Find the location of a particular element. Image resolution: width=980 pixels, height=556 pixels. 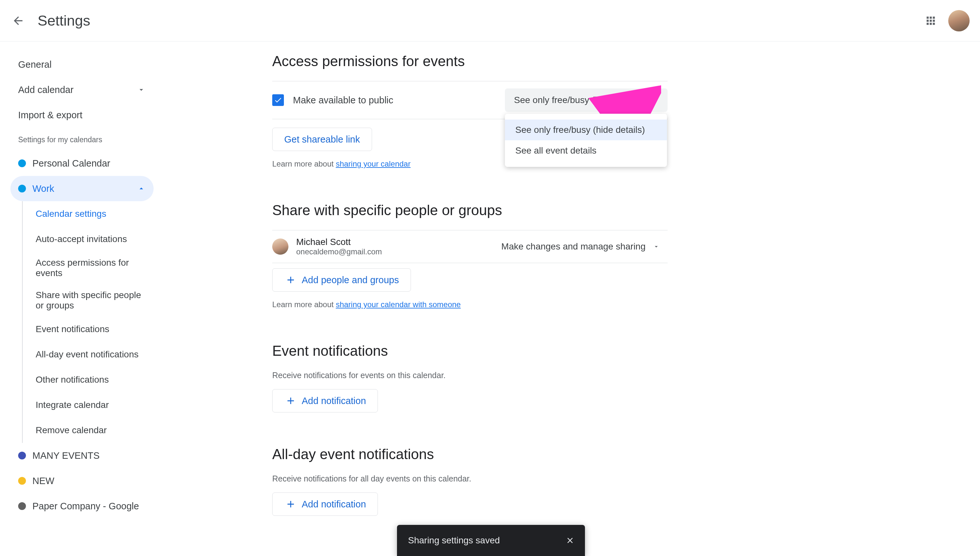

person-row: Michael Scott onecaldemo@gmail.com Make … is located at coordinates (470, 247).